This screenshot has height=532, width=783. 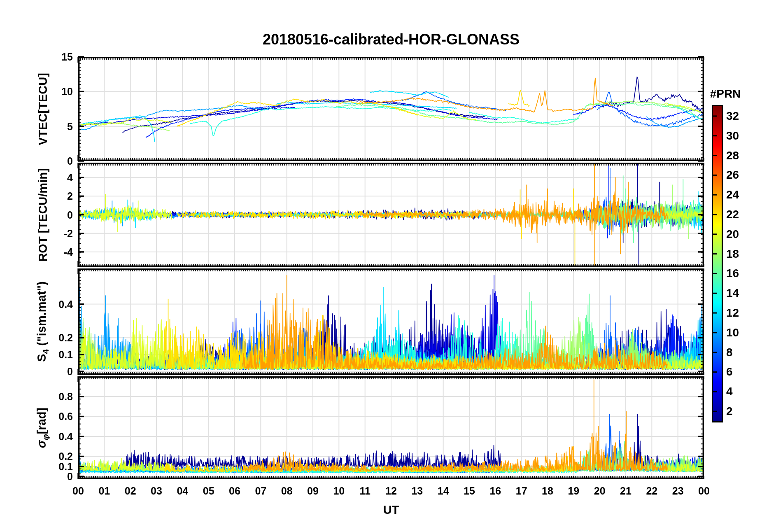 I want to click on x-tick-label: 02, so click(x=130, y=491).